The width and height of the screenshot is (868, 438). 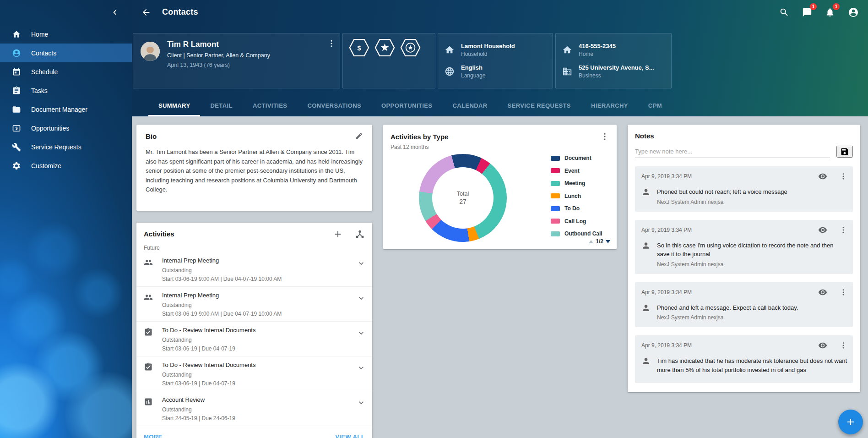 What do you see at coordinates (646, 192) in the screenshot?
I see `person-icon` at bounding box center [646, 192].